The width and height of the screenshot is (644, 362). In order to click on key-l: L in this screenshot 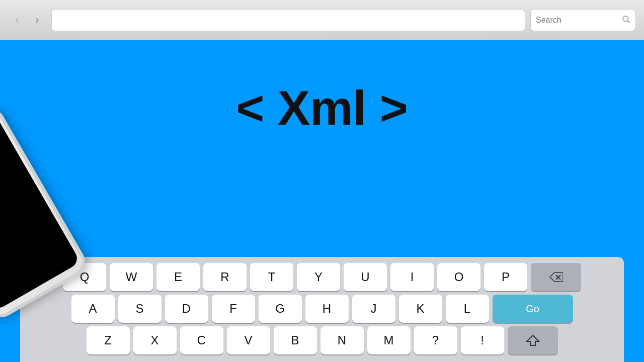, I will do `click(467, 309)`.